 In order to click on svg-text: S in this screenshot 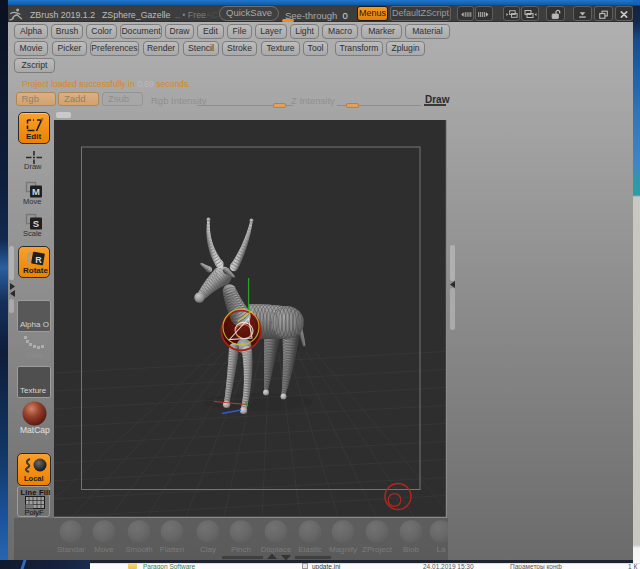, I will do `click(36, 224)`.